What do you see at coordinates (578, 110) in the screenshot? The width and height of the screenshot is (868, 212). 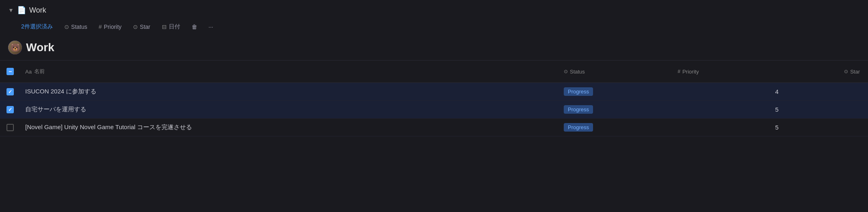 I see `row2-status-badge: Progress` at bounding box center [578, 110].